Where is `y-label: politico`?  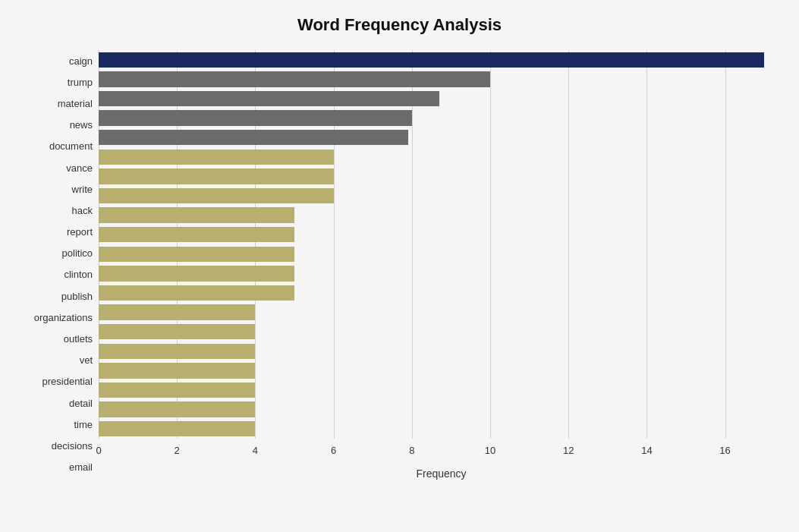 y-label: politico is located at coordinates (77, 253).